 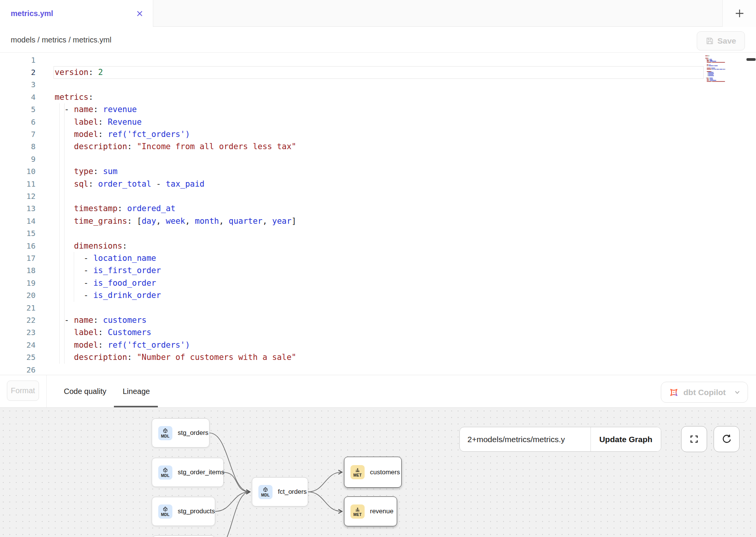 What do you see at coordinates (122, 134) in the screenshot?
I see `line-content: model: ref('fct_orders')` at bounding box center [122, 134].